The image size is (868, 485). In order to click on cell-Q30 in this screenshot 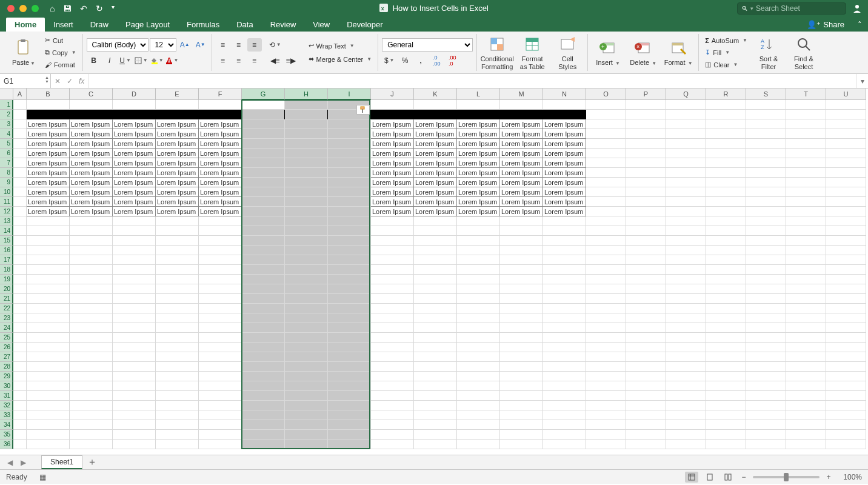, I will do `click(686, 386)`.